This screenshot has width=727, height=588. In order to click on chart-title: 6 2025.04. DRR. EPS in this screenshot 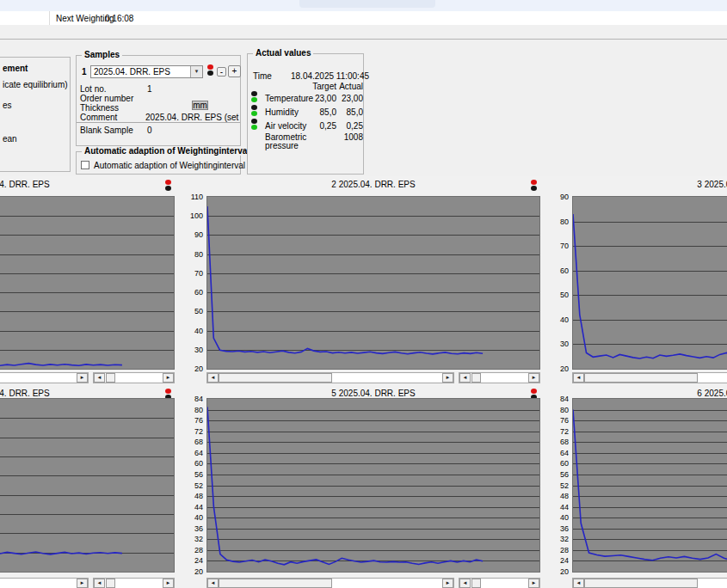, I will do `click(650, 394)`.